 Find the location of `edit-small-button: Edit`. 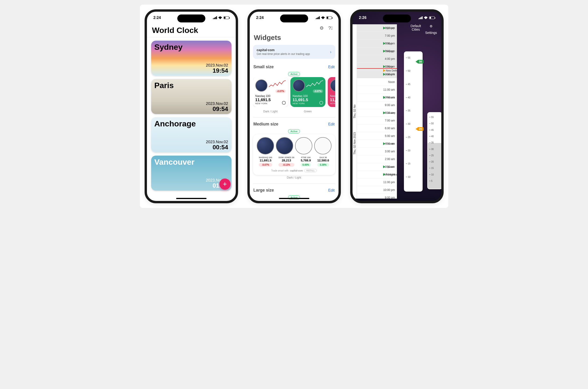

edit-small-button: Edit is located at coordinates (332, 67).